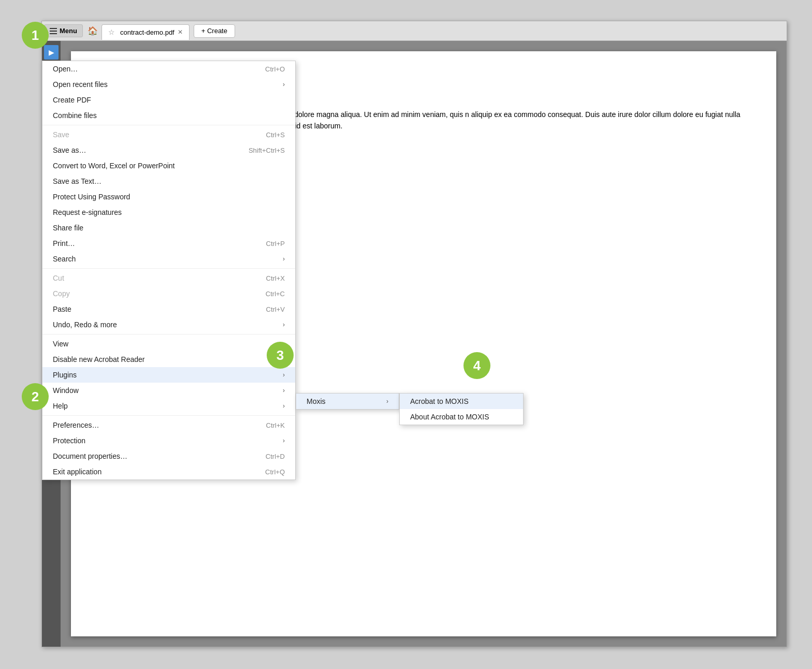  Describe the element at coordinates (59, 278) in the screenshot. I see `menu-item-cut-label: Cut` at that location.